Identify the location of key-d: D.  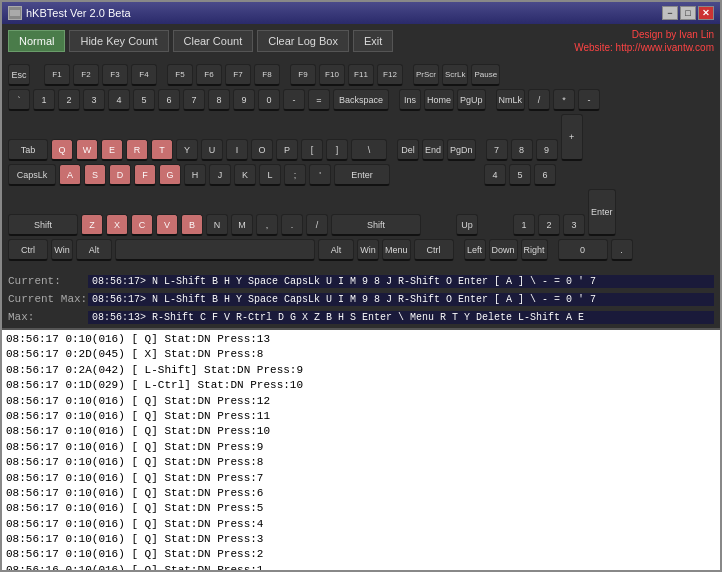
(120, 175).